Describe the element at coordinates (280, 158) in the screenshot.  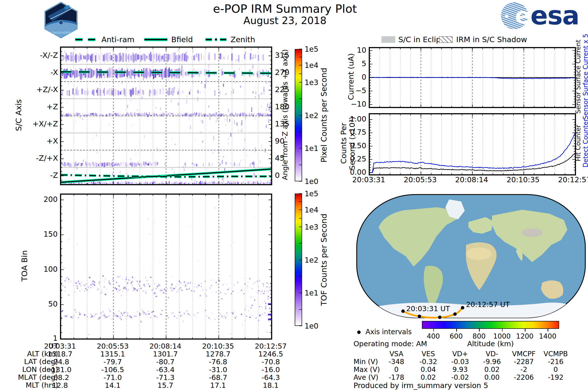
I see `angle-tick-label: 45` at that location.